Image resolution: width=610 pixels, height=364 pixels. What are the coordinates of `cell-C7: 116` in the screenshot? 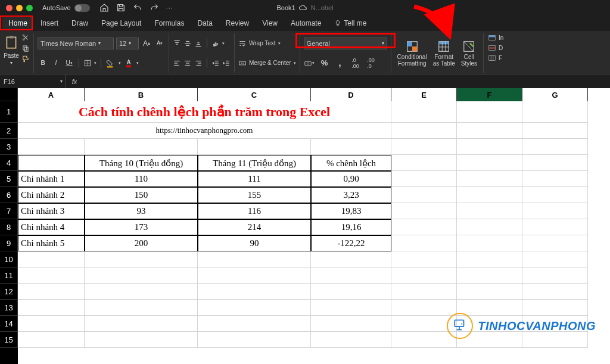 It's located at (254, 211).